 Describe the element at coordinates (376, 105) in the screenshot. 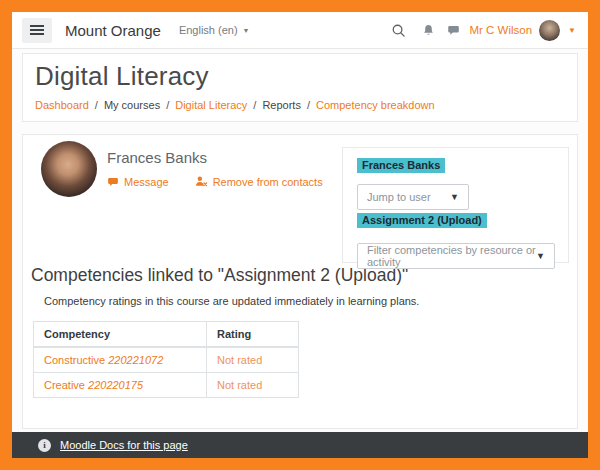

I see `breadcrumb-item-competency-breakdown: Competency breakdown` at that location.